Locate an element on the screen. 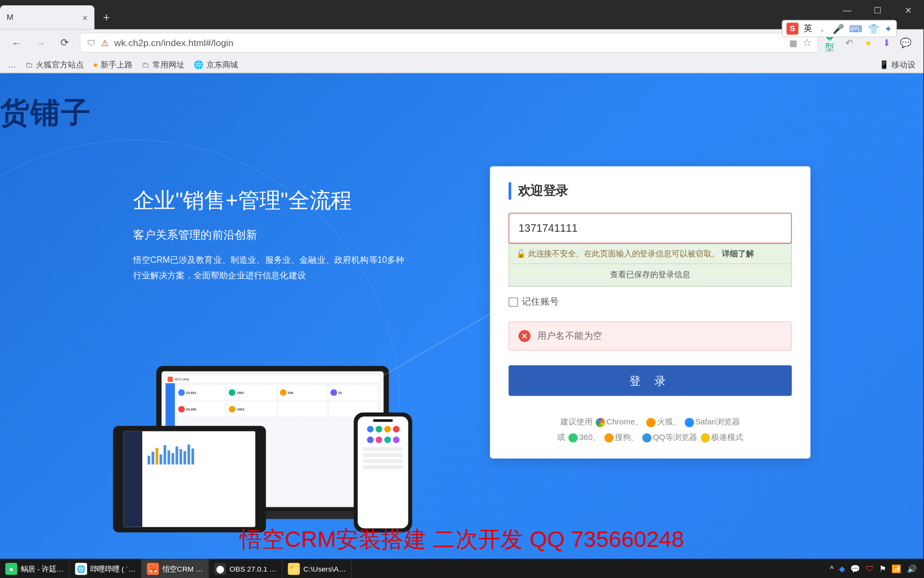  bookmark-item: 🌐京东商城 is located at coordinates (216, 64).